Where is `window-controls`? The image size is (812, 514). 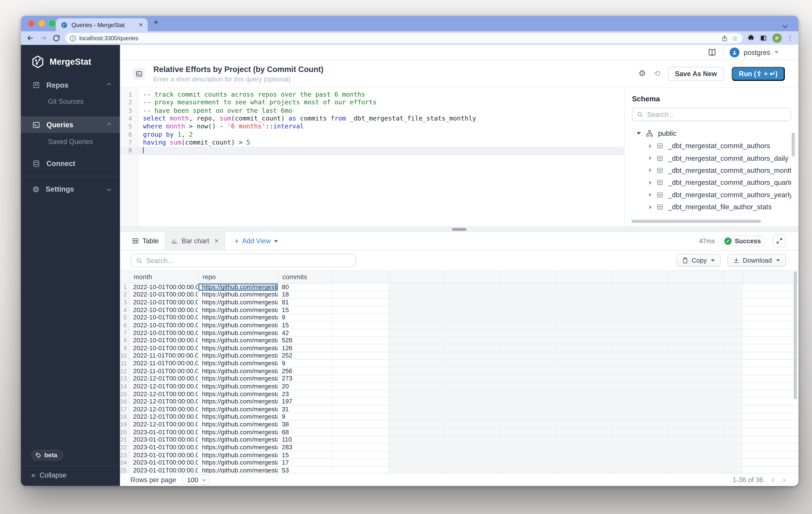 window-controls is located at coordinates (42, 24).